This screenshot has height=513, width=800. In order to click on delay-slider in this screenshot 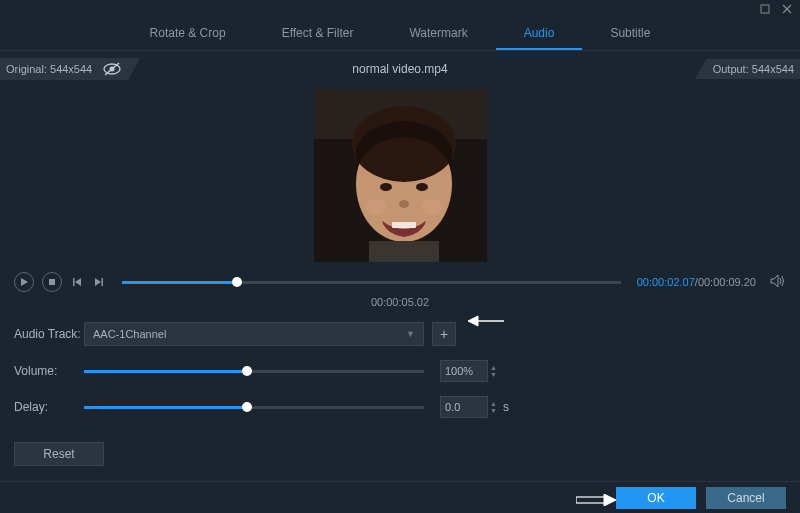, I will do `click(254, 408)`.